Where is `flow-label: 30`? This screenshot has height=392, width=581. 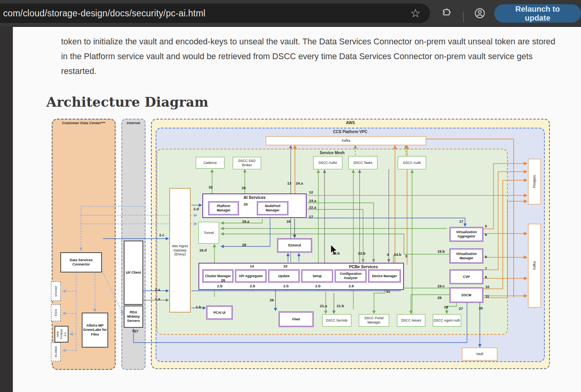 flow-label: 30 is located at coordinates (481, 308).